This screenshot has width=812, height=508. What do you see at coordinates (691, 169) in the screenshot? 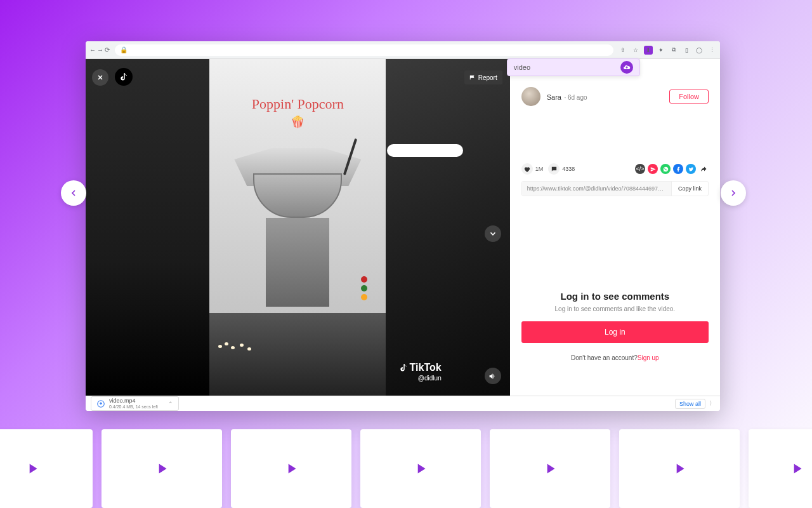
I see `twitter-icon` at bounding box center [691, 169].